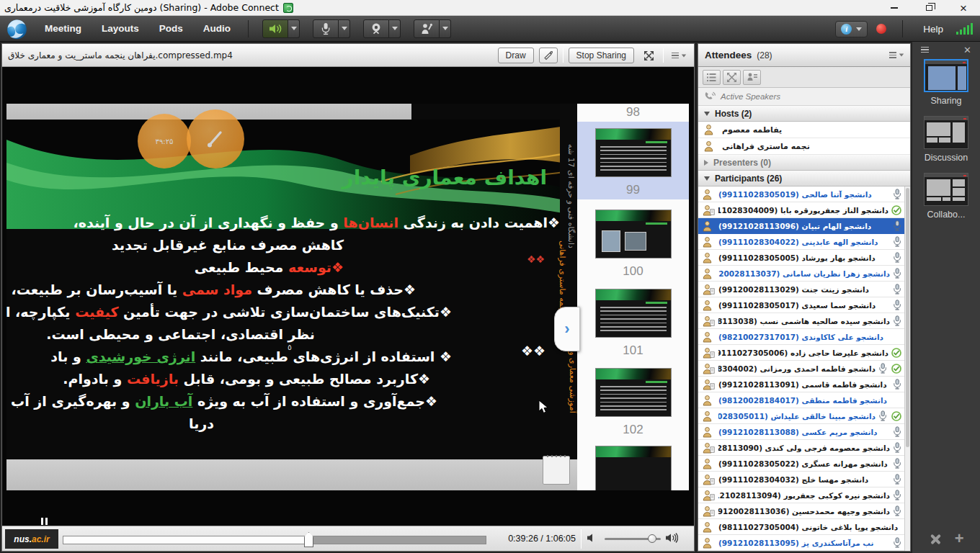  What do you see at coordinates (141, 7) in the screenshot?
I see `window-title: دومین کارگاه آموزشی خلاقیت درمعماری (Sha…` at bounding box center [141, 7].